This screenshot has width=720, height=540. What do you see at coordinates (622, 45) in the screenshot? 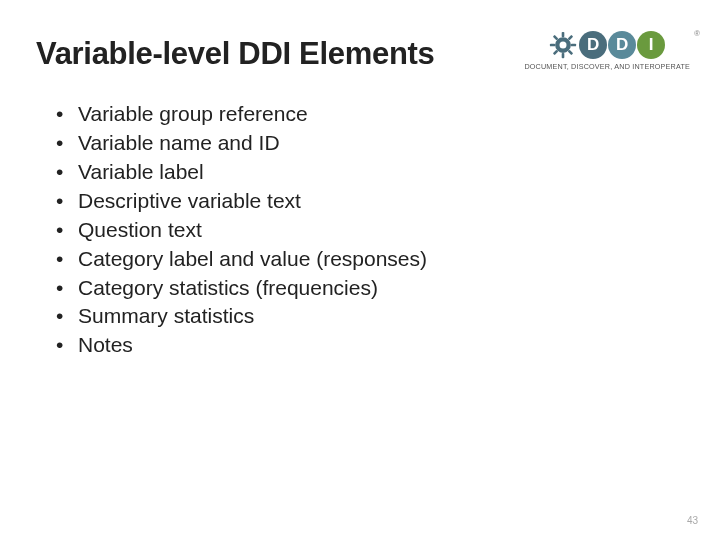
I see `ddi-circles: D D I` at bounding box center [622, 45].